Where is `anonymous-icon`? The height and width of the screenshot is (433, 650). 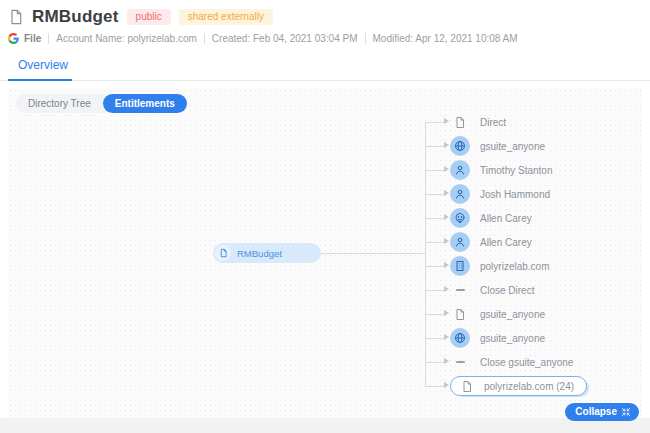 anonymous-icon is located at coordinates (460, 218).